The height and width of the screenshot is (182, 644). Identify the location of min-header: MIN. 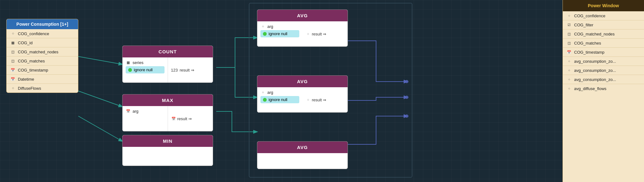
(168, 141).